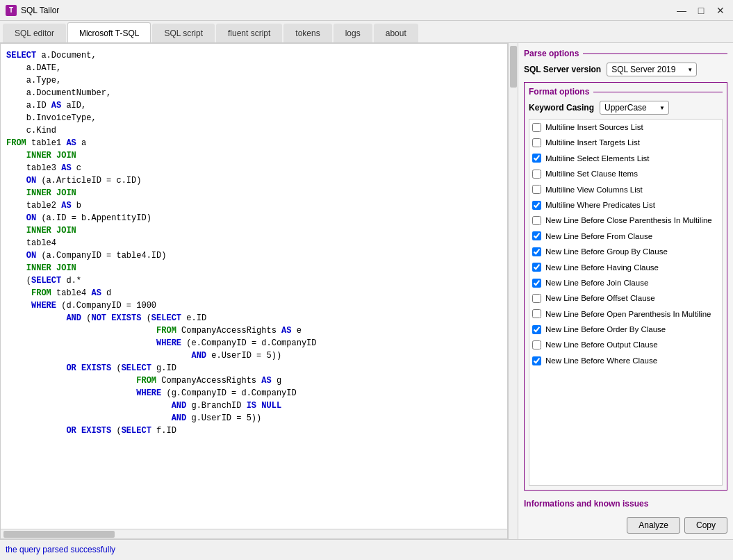 The height and width of the screenshot is (560, 733). Describe the element at coordinates (625, 190) in the screenshot. I see `checkbox-item-cb5: Multiline View Columns List` at that location.